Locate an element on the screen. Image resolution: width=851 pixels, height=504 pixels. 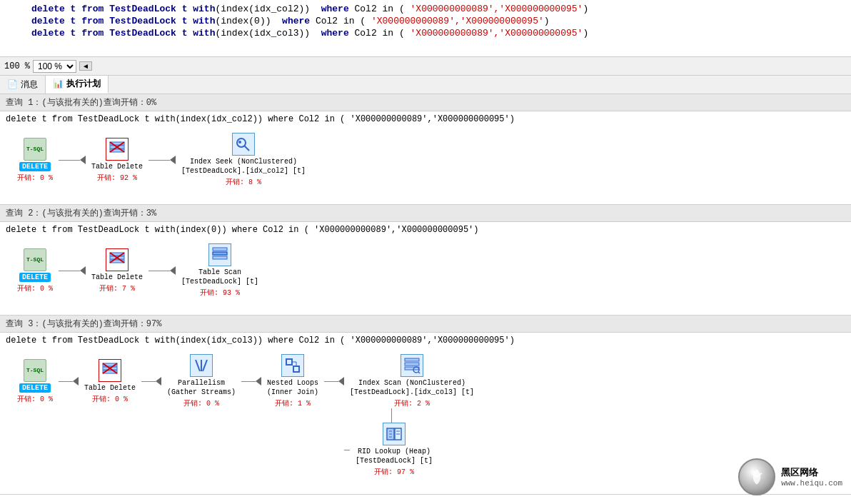
zoom-dropdown: 100 % 75 % 150 % is located at coordinates (54, 66).